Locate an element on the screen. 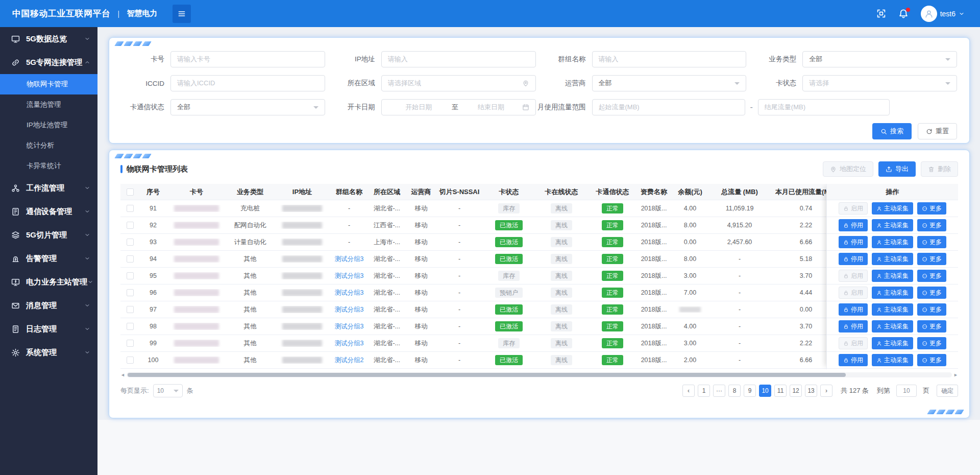 The image size is (980, 475). goto-page-input: 10 is located at coordinates (906, 391).